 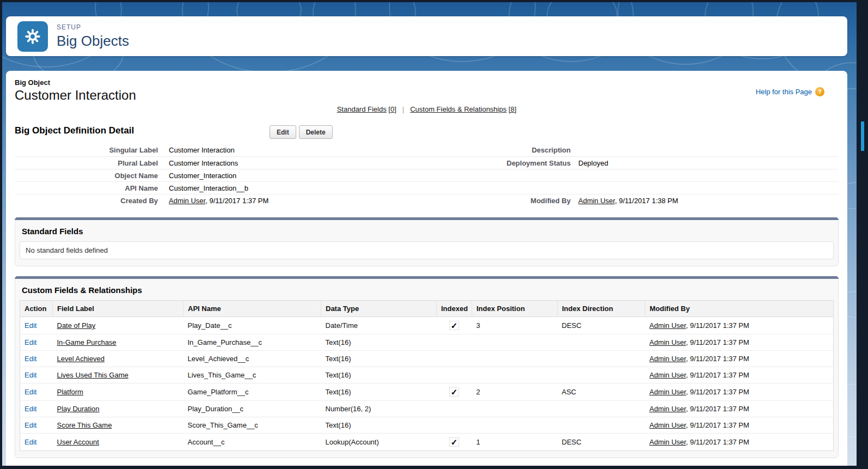 I want to click on detail-section-header: Big Object Definition Detail EditDelete, so click(x=427, y=132).